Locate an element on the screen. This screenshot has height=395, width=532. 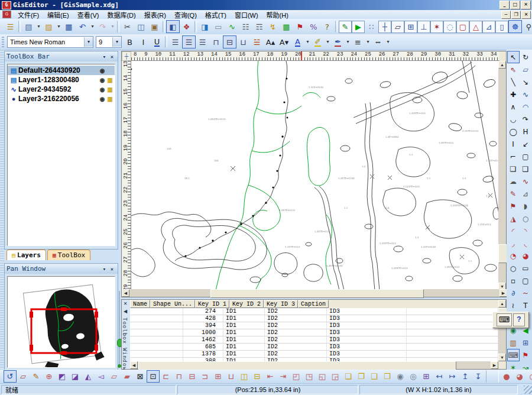
font-decrease-icon: A▾ is located at coordinates (284, 42).